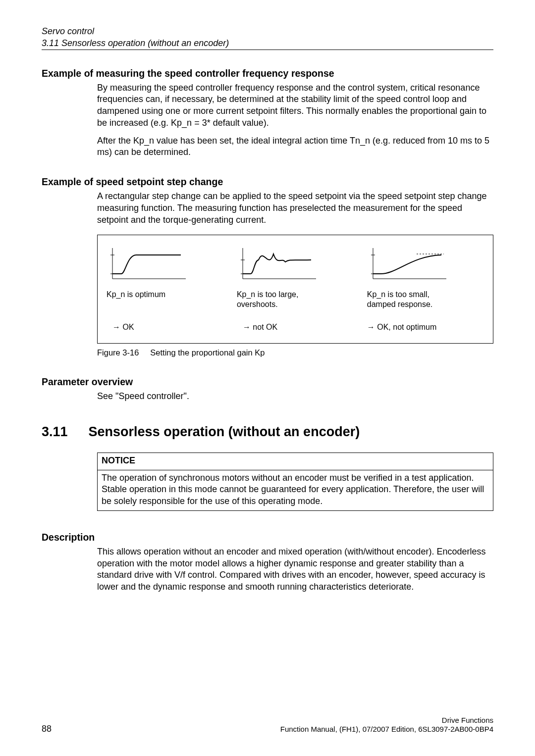  What do you see at coordinates (295, 569) in the screenshot?
I see `paragraph: This allows operation without an encoder…` at bounding box center [295, 569].